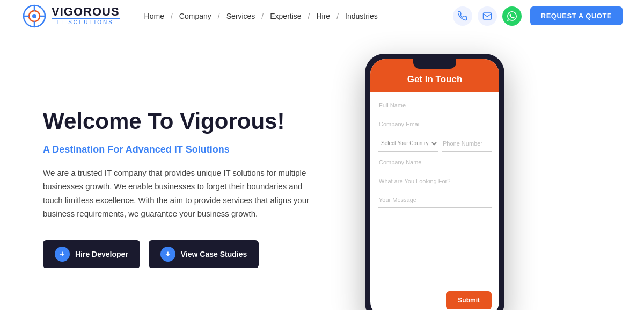 This screenshot has height=310, width=644. I want to click on phone-icon-button, so click(463, 16).